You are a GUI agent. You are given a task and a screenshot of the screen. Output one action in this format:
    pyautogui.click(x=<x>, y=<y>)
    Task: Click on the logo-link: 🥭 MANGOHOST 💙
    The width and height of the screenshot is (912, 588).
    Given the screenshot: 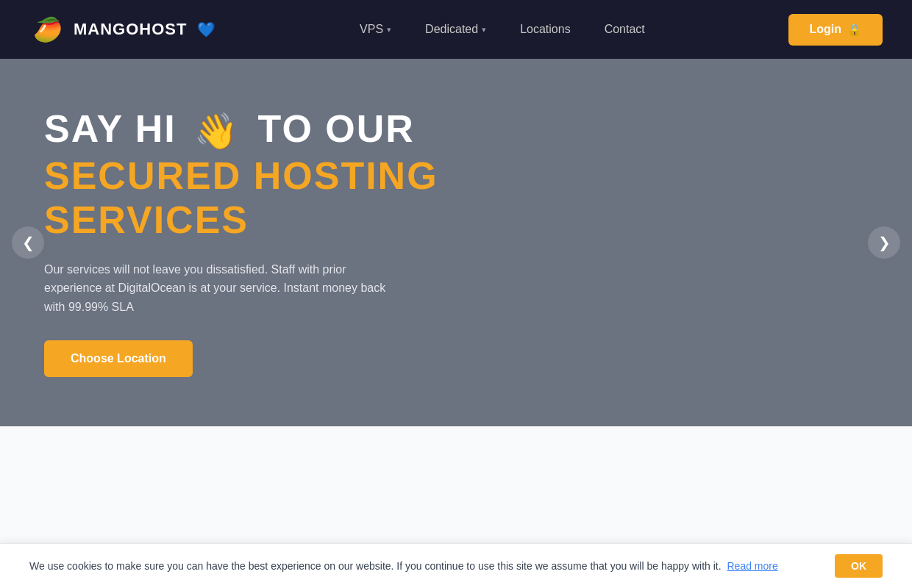 What is the action you would take?
    pyautogui.click(x=122, y=29)
    